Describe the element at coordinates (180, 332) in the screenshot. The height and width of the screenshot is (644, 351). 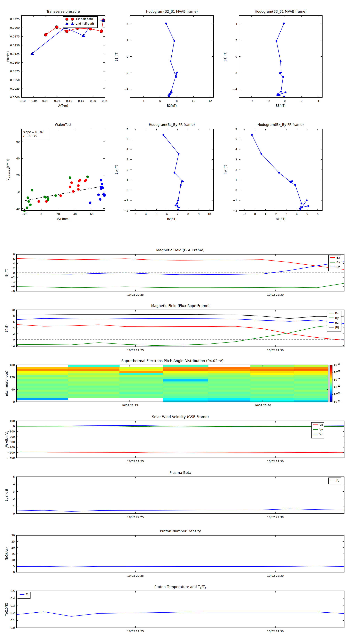
I see `series-Bx'` at that location.